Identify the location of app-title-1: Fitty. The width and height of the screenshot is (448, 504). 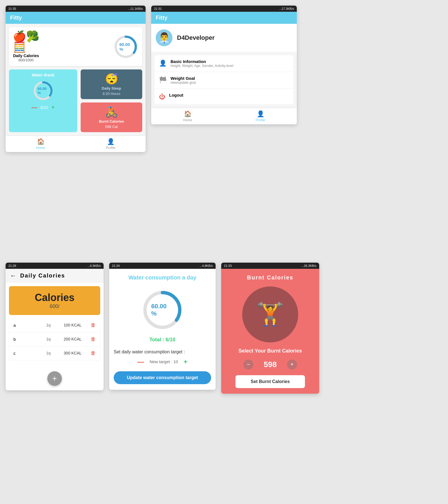
(16, 18).